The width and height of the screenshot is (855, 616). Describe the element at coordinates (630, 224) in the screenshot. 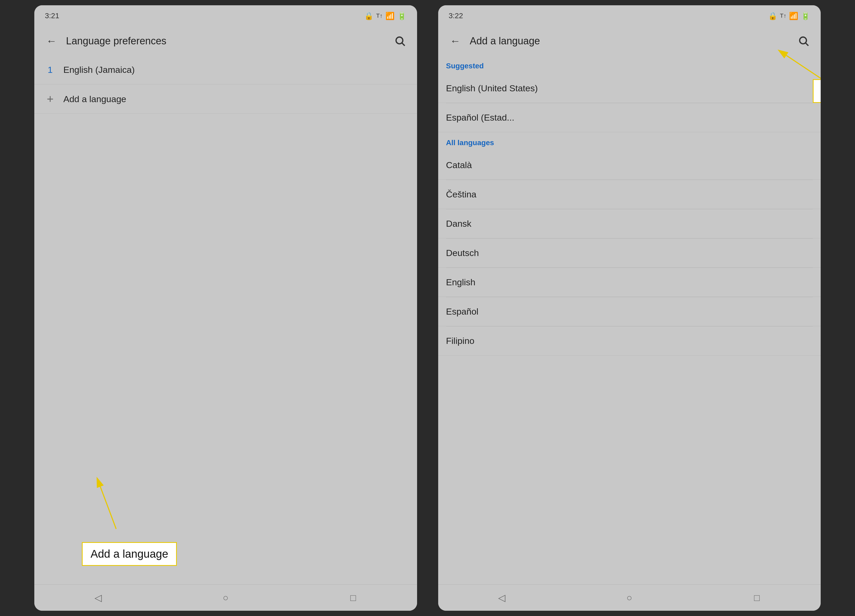

I see `language-item-dansk: Dansk` at that location.